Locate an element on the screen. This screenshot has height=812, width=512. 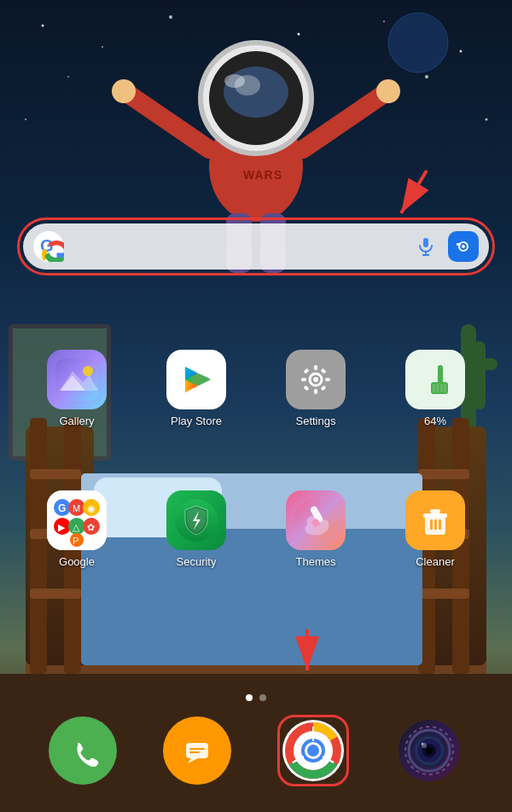
dock-item-phone is located at coordinates (83, 751).